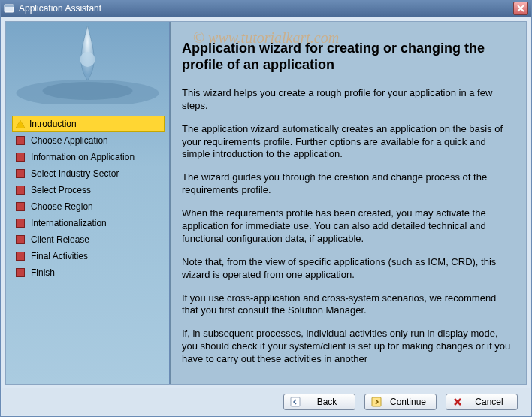 The image size is (532, 417). What do you see at coordinates (458, 402) in the screenshot?
I see `cancel-icon` at bounding box center [458, 402].